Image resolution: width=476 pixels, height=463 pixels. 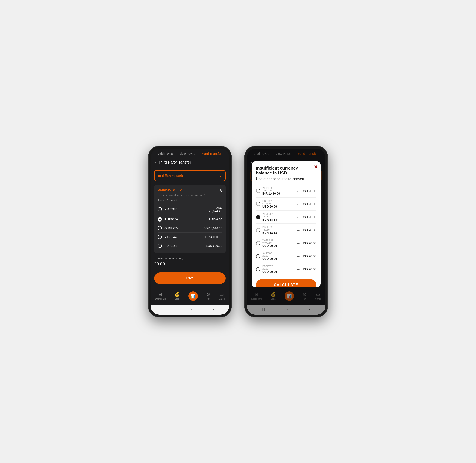 What do you see at coordinates (258, 256) in the screenshot?
I see `modal-radio-iaud800` at bounding box center [258, 256].